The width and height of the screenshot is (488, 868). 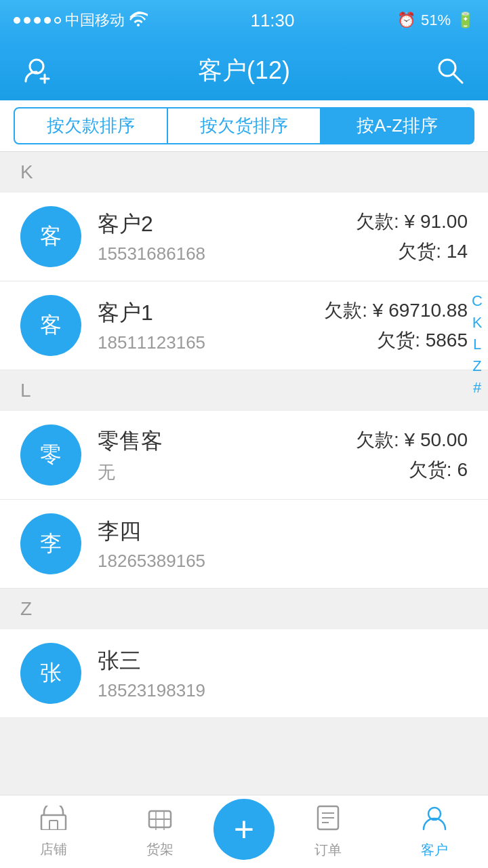 What do you see at coordinates (477, 344) in the screenshot?
I see `index-sidebar: C K L Z #` at bounding box center [477, 344].